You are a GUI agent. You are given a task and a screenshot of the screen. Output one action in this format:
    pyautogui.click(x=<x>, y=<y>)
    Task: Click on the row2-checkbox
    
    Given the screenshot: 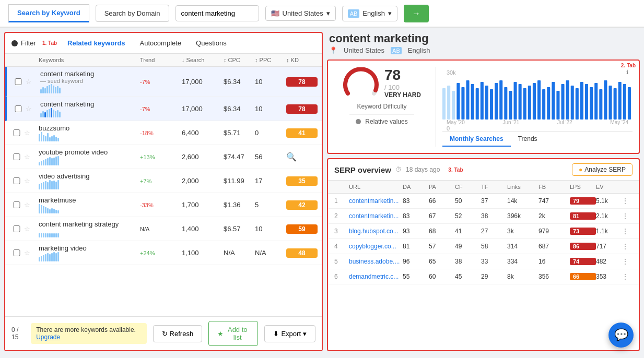 What is the action you would take?
    pyautogui.click(x=18, y=109)
    